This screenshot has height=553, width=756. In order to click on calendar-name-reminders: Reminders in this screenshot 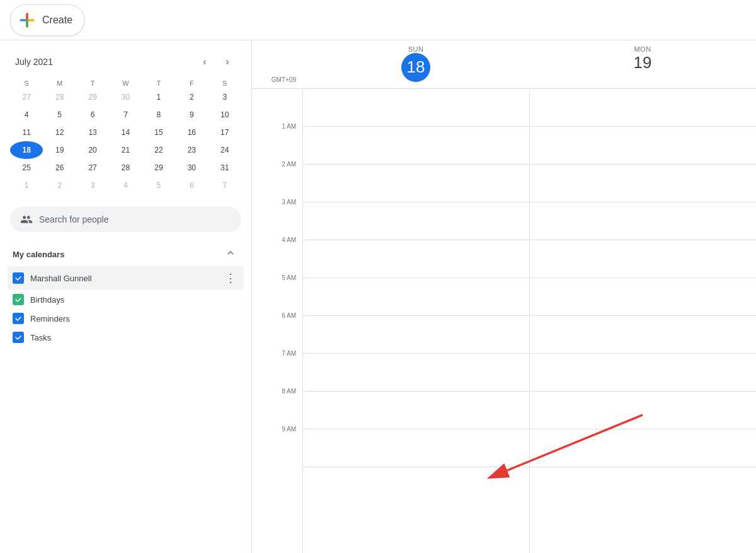, I will do `click(135, 319)`.